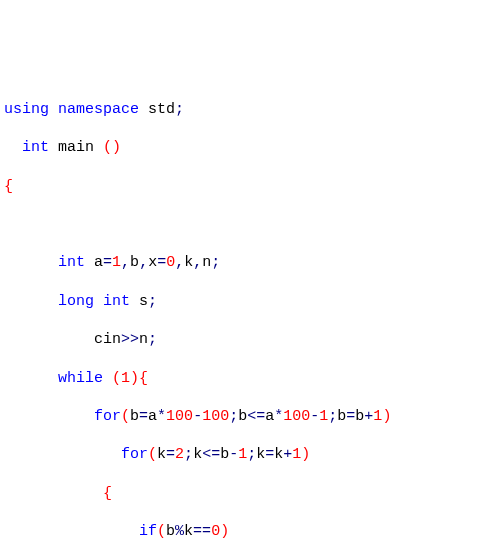 This screenshot has height=549, width=500. What do you see at coordinates (180, 532) in the screenshot?
I see `op: %` at bounding box center [180, 532].